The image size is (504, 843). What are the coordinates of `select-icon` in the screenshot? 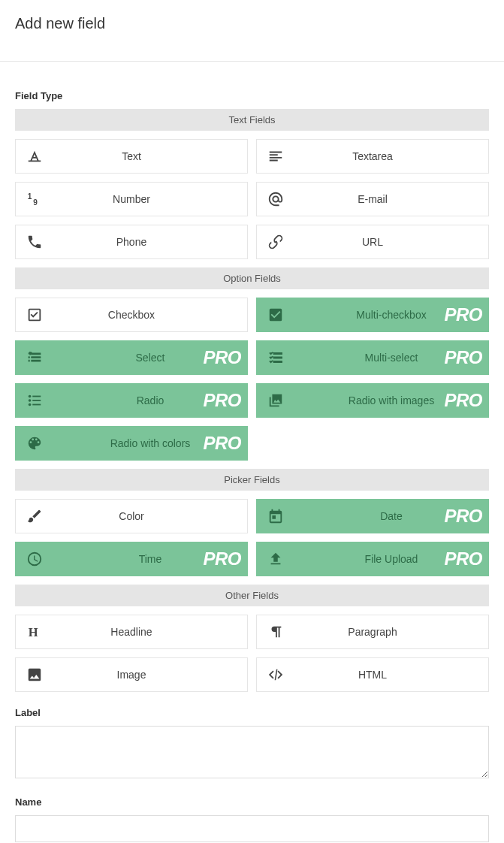 It's located at (35, 358).